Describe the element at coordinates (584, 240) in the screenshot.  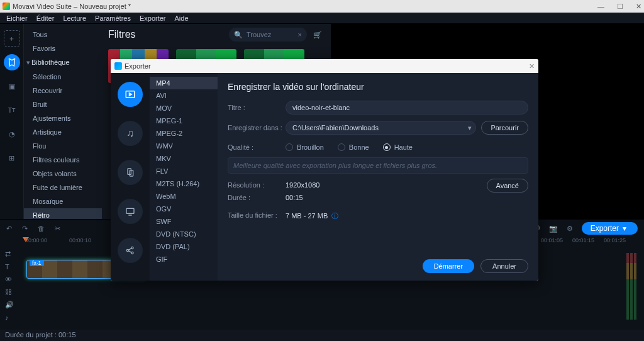
I see `ruler-tick: 00:01:15` at that location.